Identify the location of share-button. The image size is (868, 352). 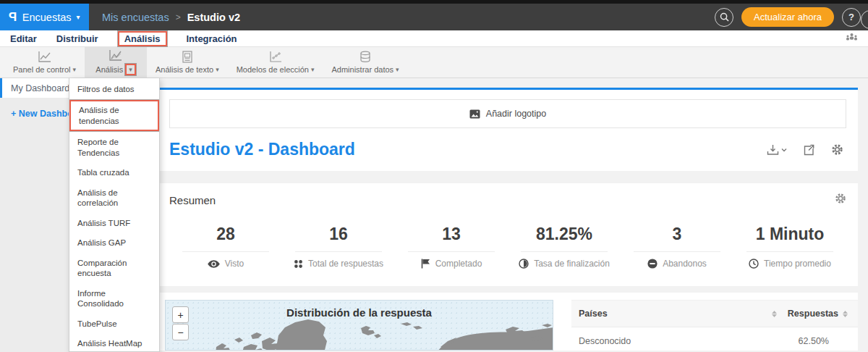
(809, 150).